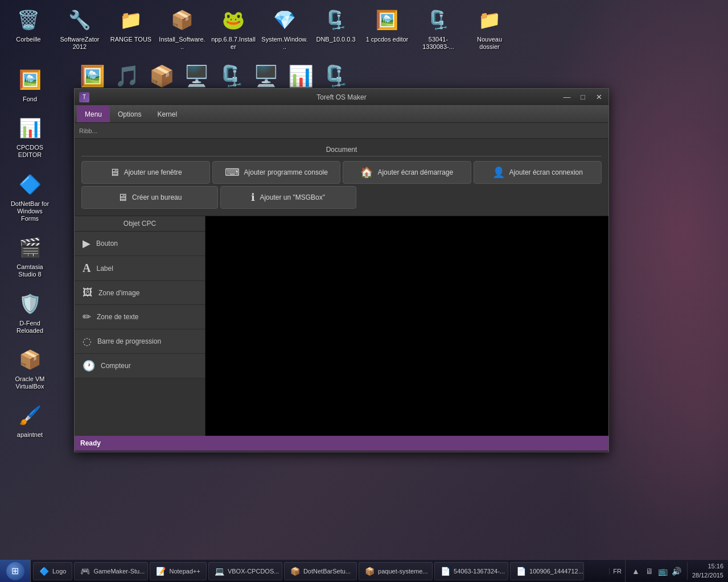 The height and width of the screenshot is (582, 728). What do you see at coordinates (336, 40) in the screenshot?
I see `dnb-label: DNB_10.0.0.3` at bounding box center [336, 40].